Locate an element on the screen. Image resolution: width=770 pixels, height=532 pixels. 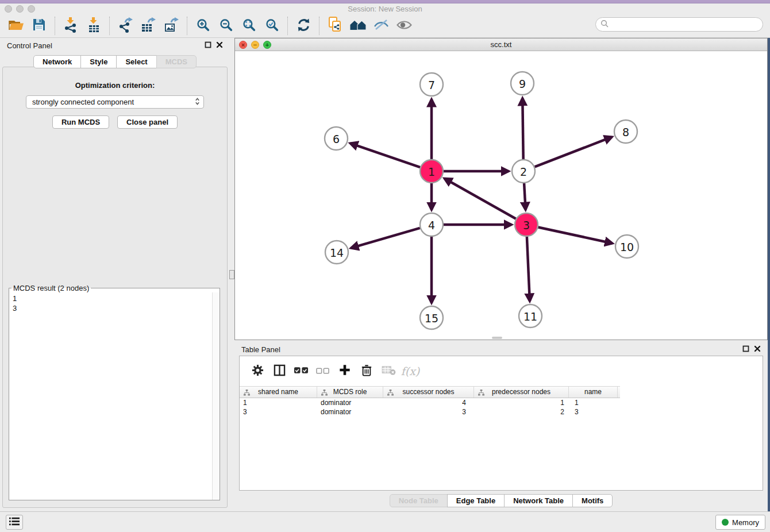
add-column-button is located at coordinates (345, 371).